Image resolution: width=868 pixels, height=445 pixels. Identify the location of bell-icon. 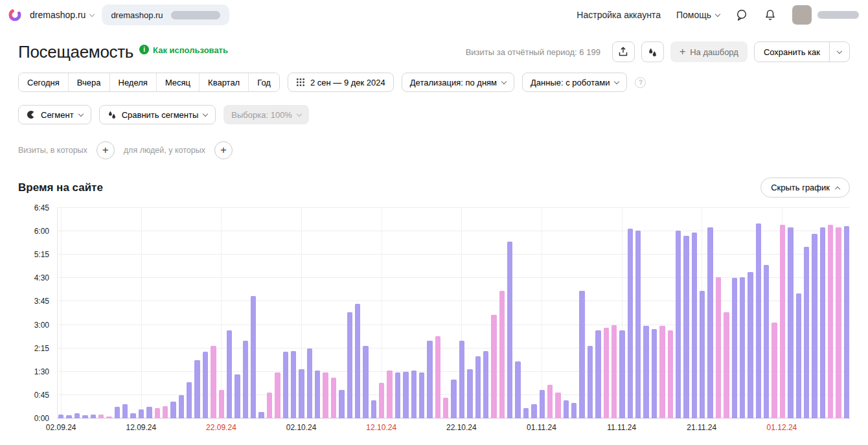
(770, 15).